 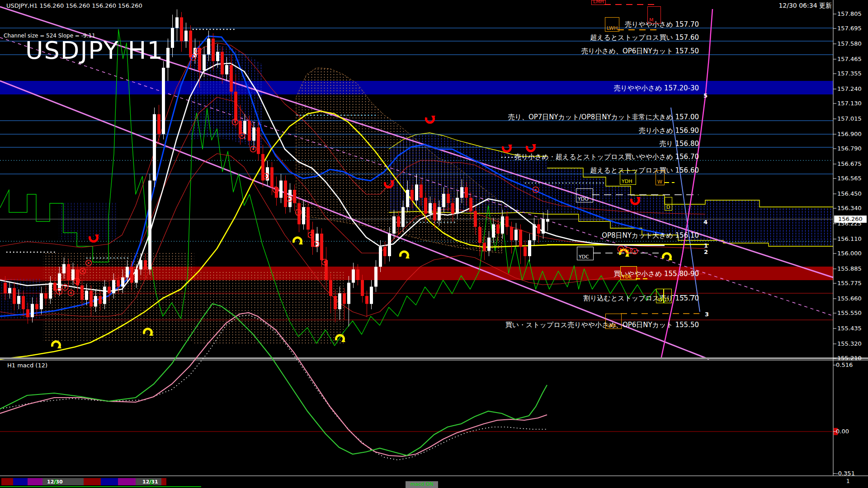 I want to click on price-annotation: 売りやや小さめ 157.70, so click(x=662, y=24).